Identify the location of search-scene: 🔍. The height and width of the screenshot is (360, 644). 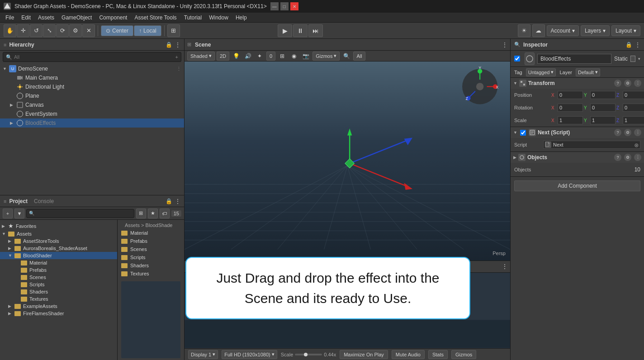
(346, 56).